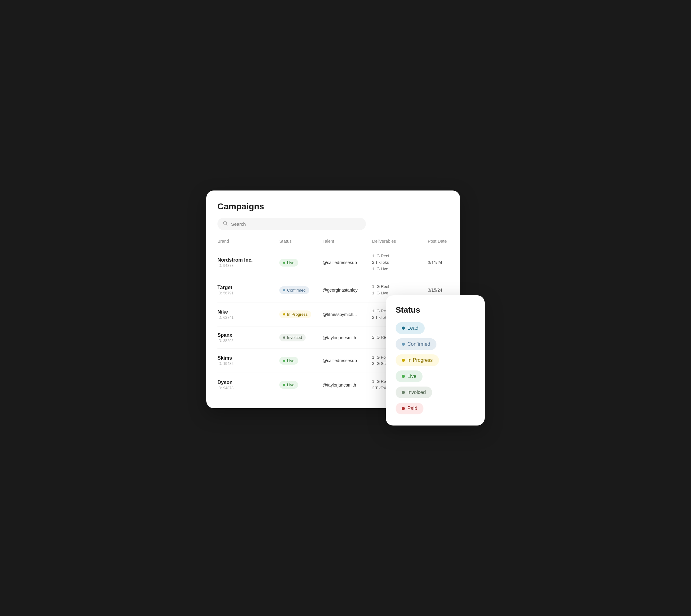  I want to click on brand-name: Skims, so click(249, 358).